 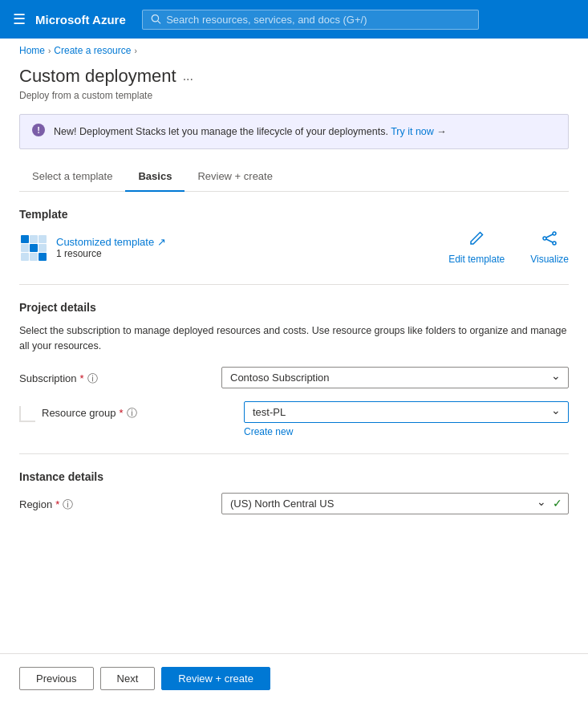 What do you see at coordinates (294, 75) in the screenshot?
I see `page-header: Custom deployment ...` at bounding box center [294, 75].